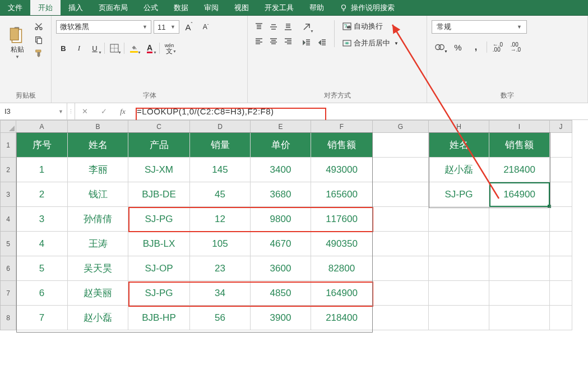 The image size is (588, 369). What do you see at coordinates (440, 47) in the screenshot?
I see `accounting-format-button: ▼` at bounding box center [440, 47].